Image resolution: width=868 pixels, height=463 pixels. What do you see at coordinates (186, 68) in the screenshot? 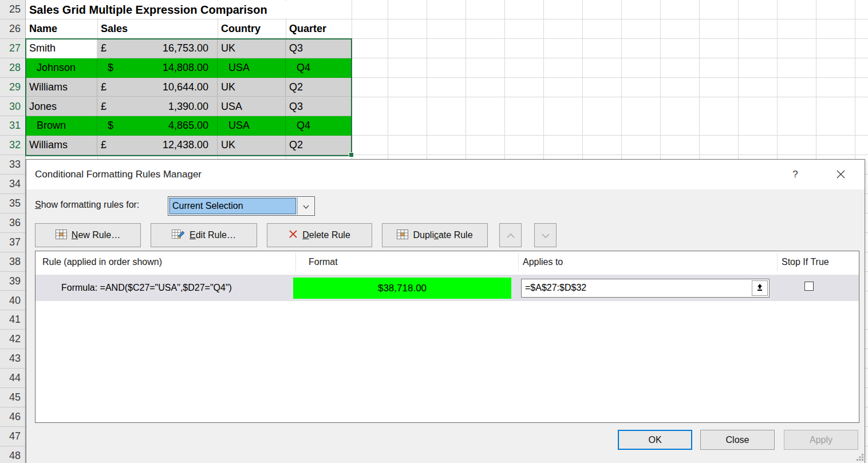
I see `amount-value: 14,808.00` at bounding box center [186, 68].